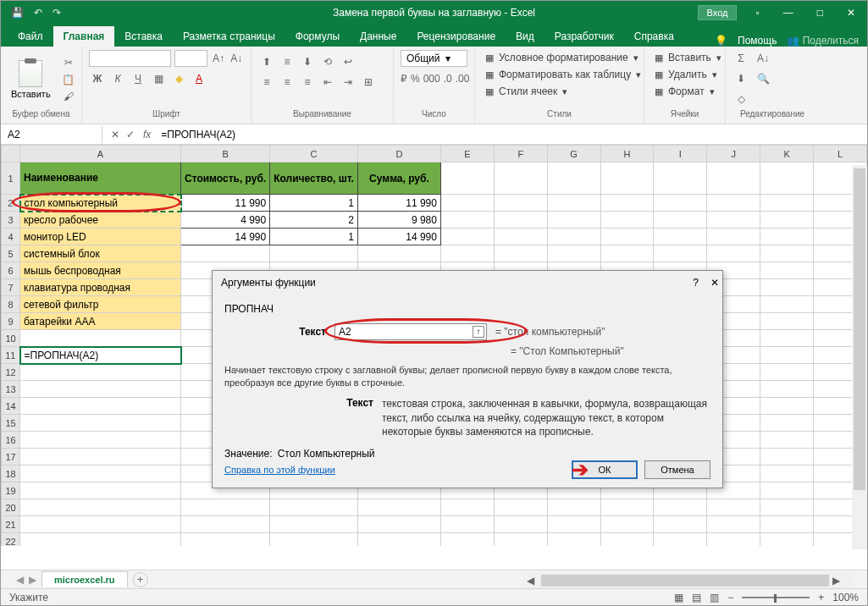  What do you see at coordinates (101, 179) in the screenshot?
I see `cell: Наименование` at bounding box center [101, 179].